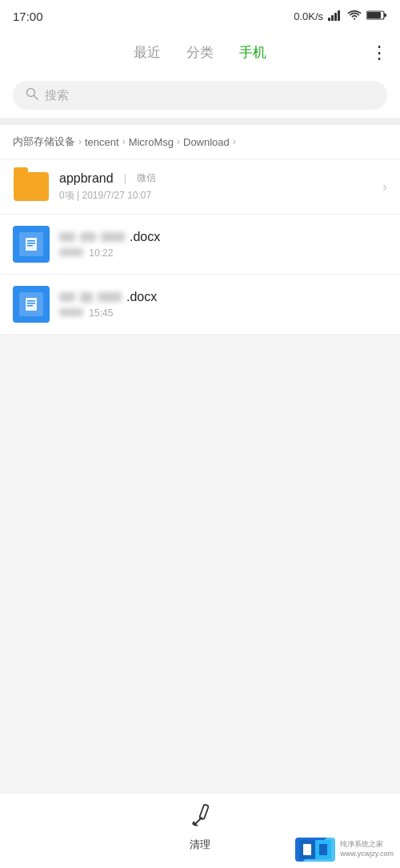 The height and width of the screenshot is (868, 400). What do you see at coordinates (315, 850) in the screenshot?
I see `watermark-logo` at bounding box center [315, 850].